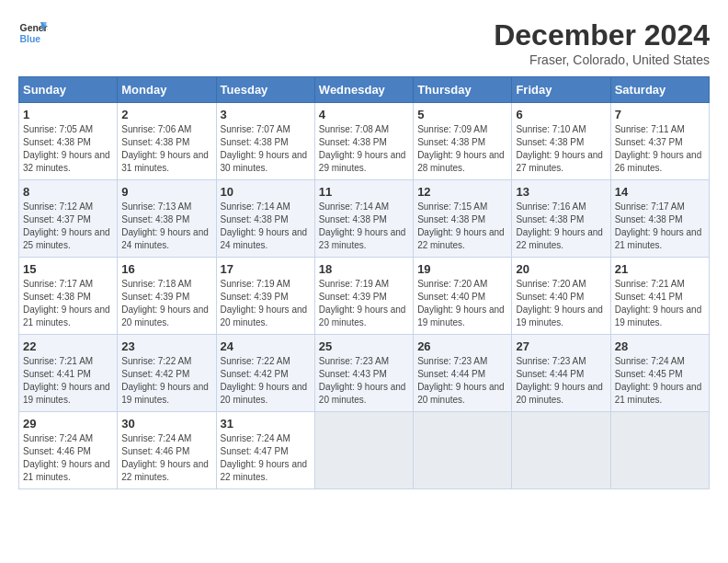 This screenshot has height=563, width=728. I want to click on day-number: 30, so click(166, 423).